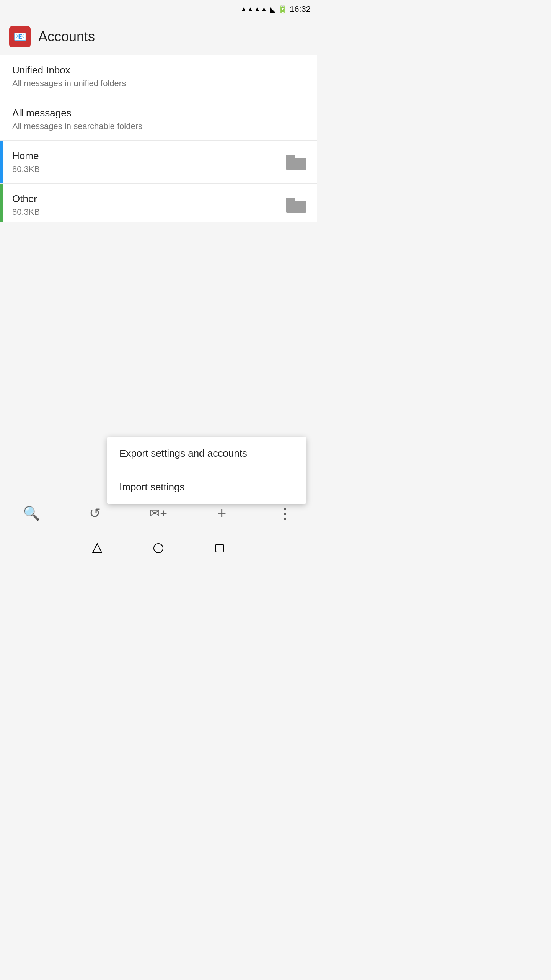 The height and width of the screenshot is (980, 551). What do you see at coordinates (158, 141) in the screenshot?
I see `accounts-list: Unified Inbox All messages in unified fo…` at bounding box center [158, 141].